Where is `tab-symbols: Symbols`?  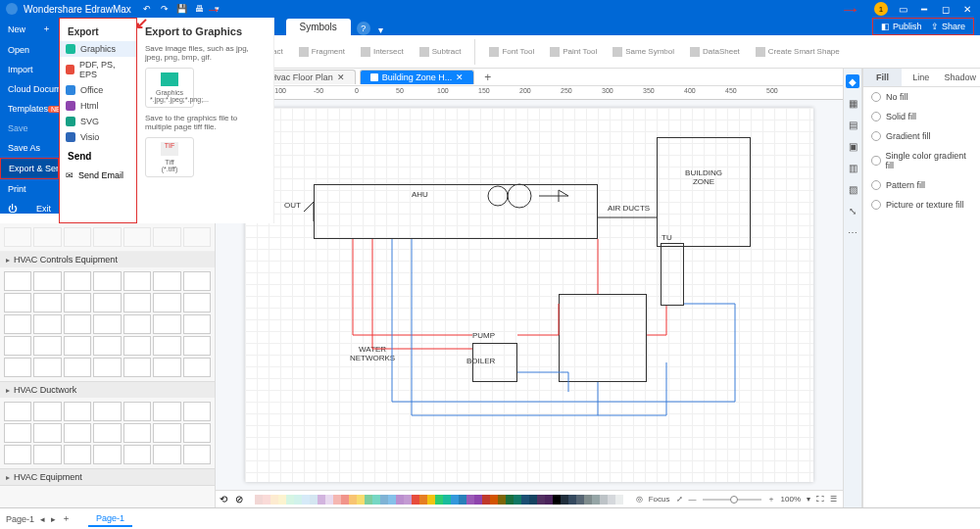 tab-symbols: Symbols is located at coordinates (318, 27).